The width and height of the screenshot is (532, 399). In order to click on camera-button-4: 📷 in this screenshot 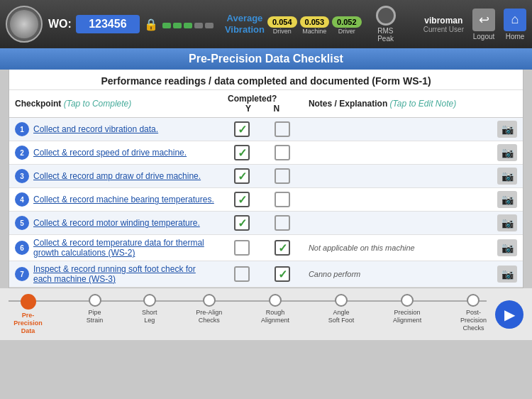, I will do `click(507, 200)`.